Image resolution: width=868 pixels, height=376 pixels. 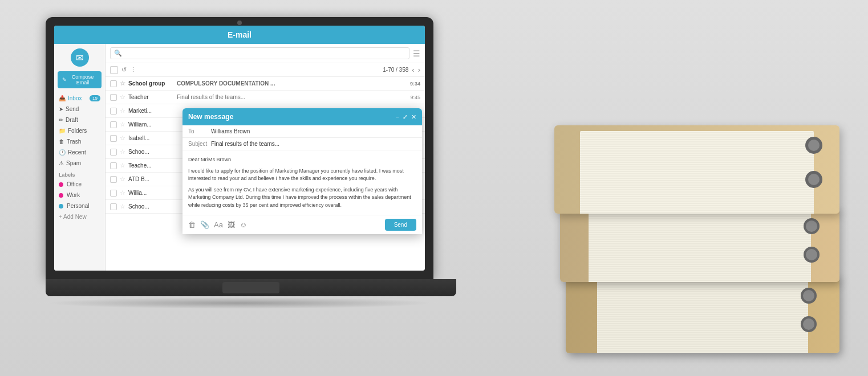 I want to click on image-icon: 🖼, so click(x=232, y=224).